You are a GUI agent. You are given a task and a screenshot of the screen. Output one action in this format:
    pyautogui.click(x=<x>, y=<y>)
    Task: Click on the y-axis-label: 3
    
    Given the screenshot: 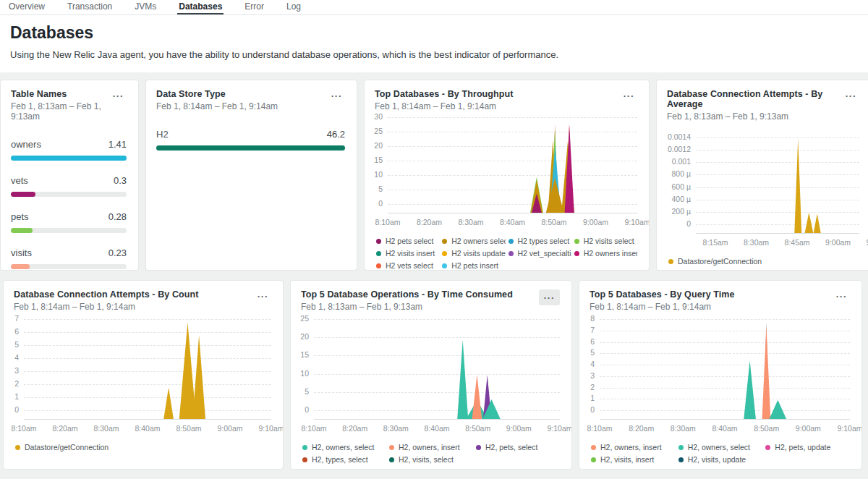 What is the action you would take?
    pyautogui.click(x=592, y=376)
    